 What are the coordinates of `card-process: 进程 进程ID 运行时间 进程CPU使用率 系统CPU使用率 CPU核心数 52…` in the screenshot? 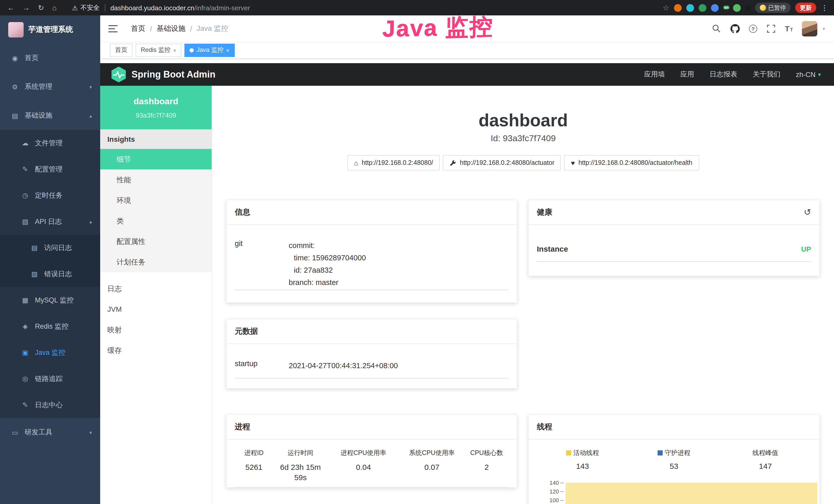 It's located at (372, 451).